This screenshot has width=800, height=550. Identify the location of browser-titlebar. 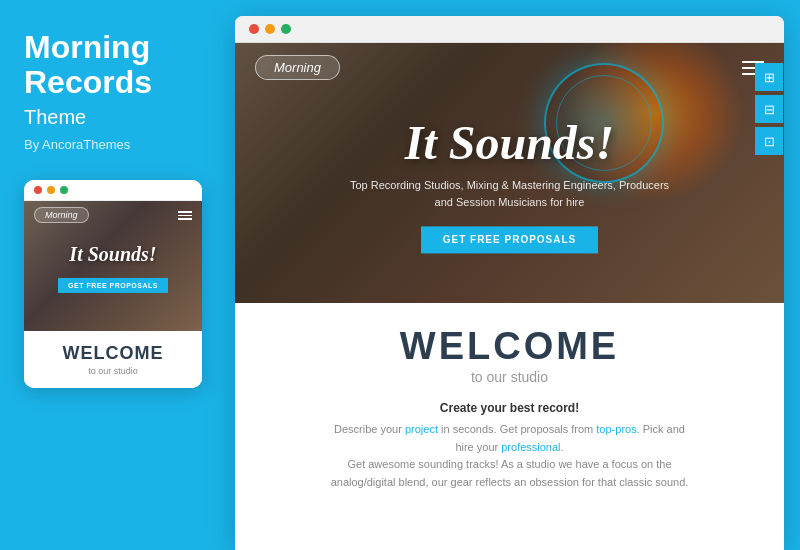
(510, 30).